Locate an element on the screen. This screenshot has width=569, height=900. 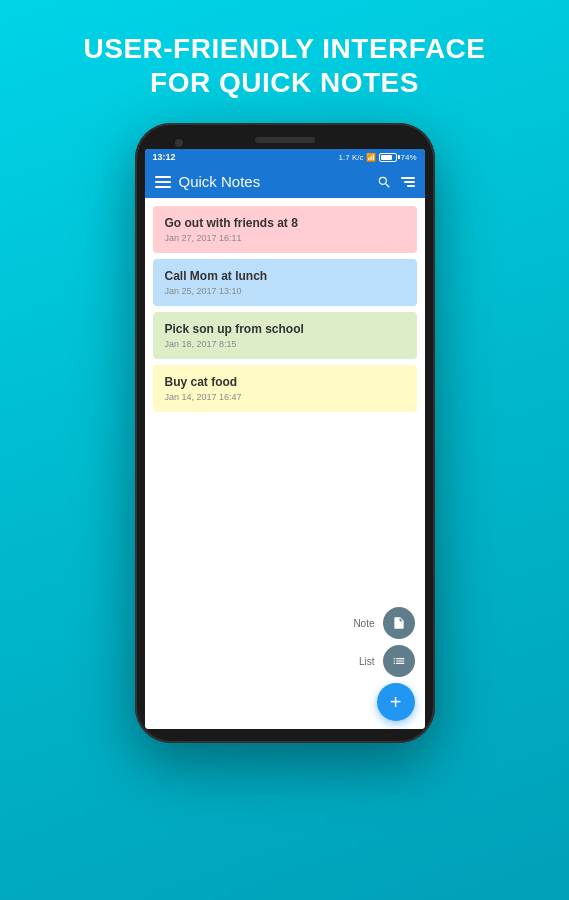
network-info: 1.7 K/c is located at coordinates (352, 158).